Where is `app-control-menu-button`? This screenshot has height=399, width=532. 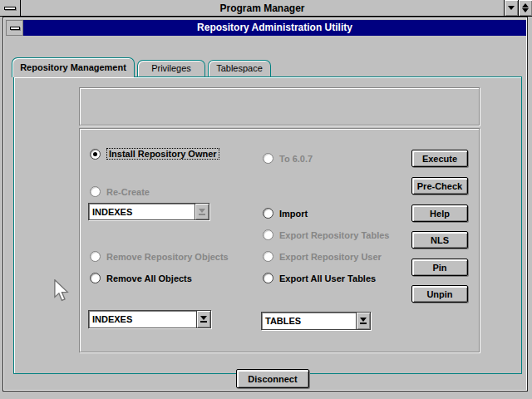 app-control-menu-button is located at coordinates (15, 28).